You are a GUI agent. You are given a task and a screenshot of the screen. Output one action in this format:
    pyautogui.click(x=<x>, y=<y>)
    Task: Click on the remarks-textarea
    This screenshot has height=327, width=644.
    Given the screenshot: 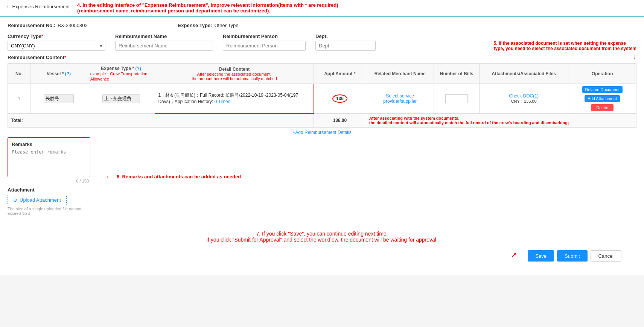 What is the action you would take?
    pyautogui.click(x=49, y=161)
    